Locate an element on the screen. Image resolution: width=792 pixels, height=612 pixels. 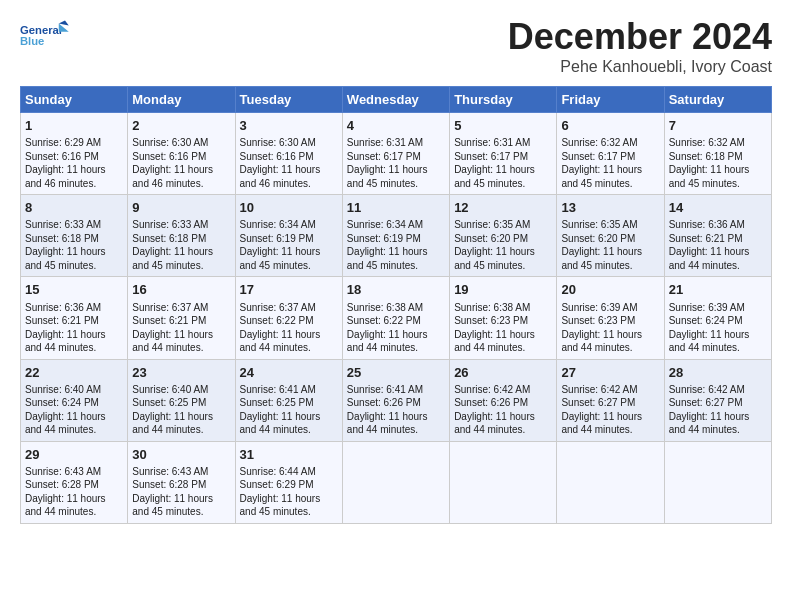
week-row-1: 1Sunrise: 6:29 AM Sunset: 6:16 PM Daylig… is located at coordinates (396, 154).